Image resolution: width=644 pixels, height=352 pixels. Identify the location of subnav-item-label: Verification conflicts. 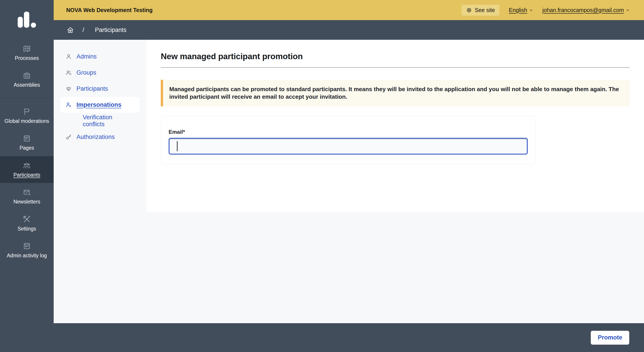
(109, 121).